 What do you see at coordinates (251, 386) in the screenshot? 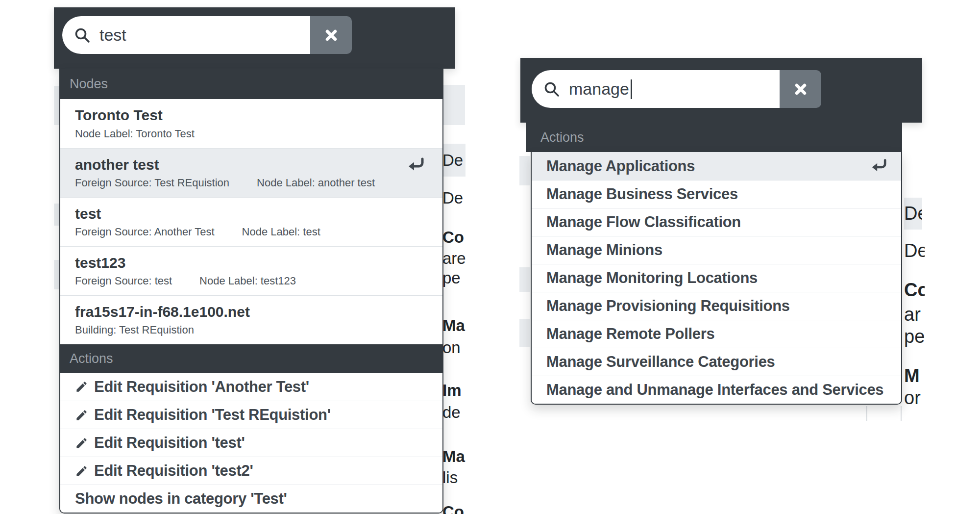
I see `action-result-row: Edit Requisition 'Another Test'` at bounding box center [251, 386].